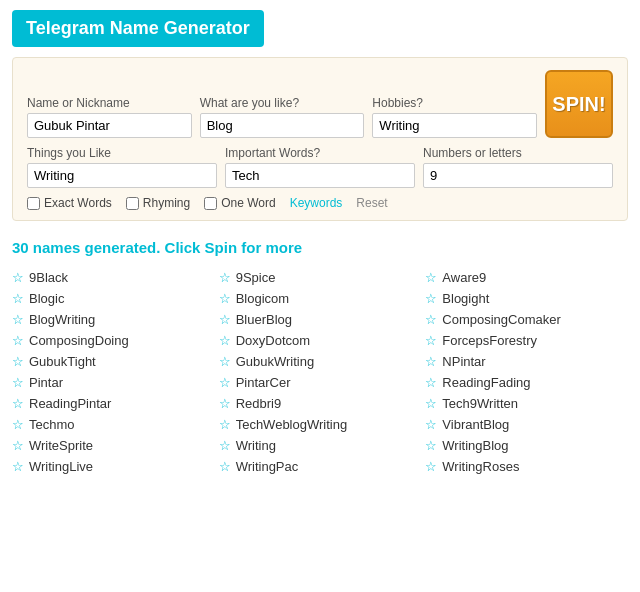  I want to click on field-things-you-like: Things you Like, so click(122, 167).